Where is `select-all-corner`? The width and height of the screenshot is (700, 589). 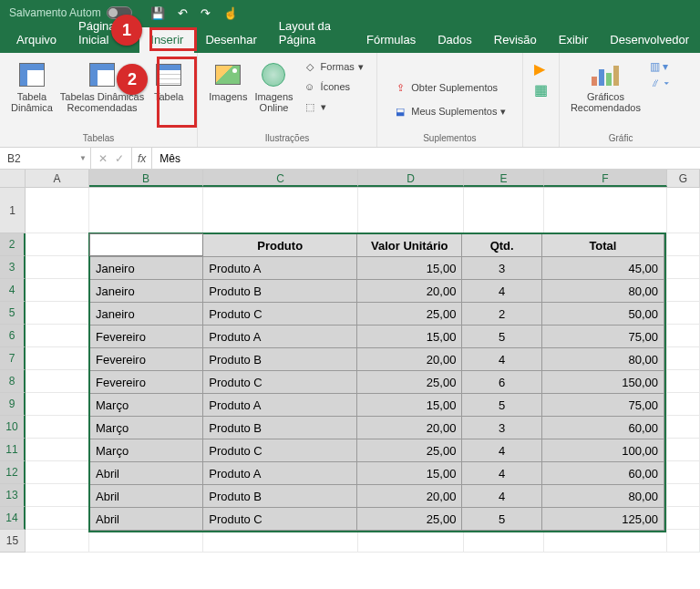
select-all-corner is located at coordinates (13, 179).